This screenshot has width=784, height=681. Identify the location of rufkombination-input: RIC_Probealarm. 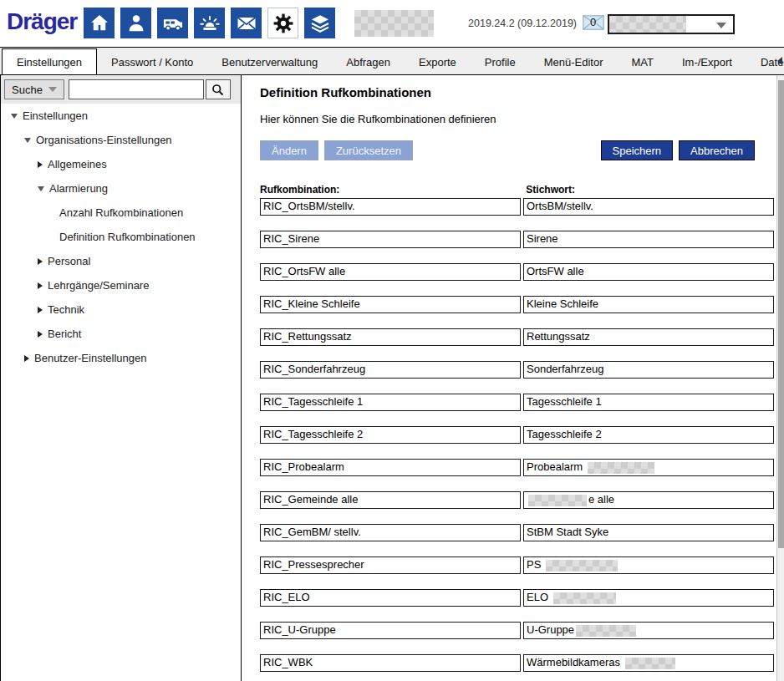
(390, 468).